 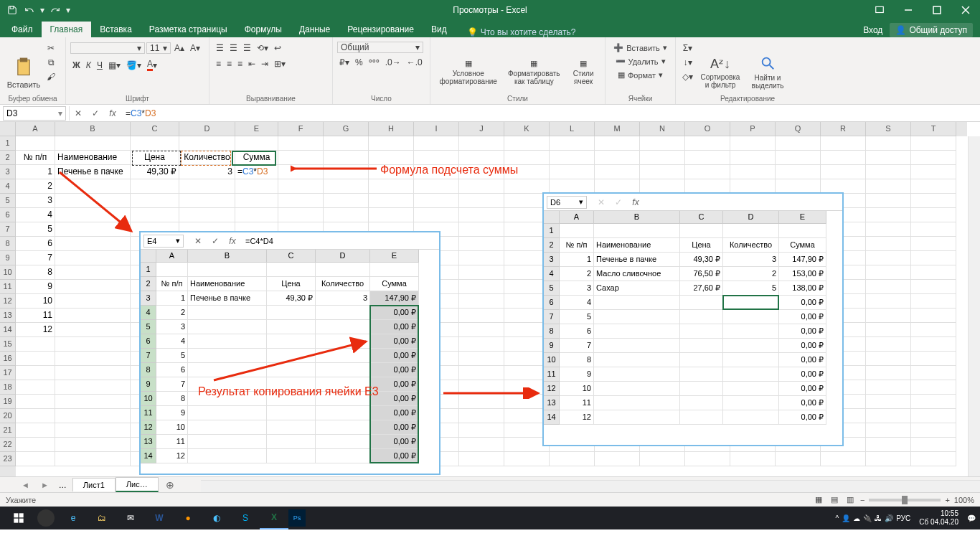 I want to click on cell: 7, so click(x=36, y=258).